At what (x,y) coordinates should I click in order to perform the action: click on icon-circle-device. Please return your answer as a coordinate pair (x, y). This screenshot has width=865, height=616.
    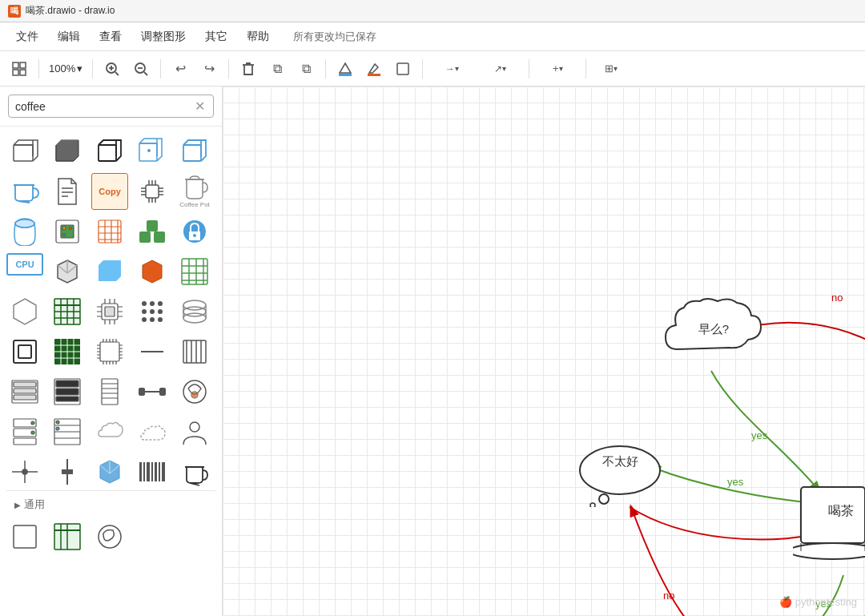
    Looking at the image, I should click on (195, 392).